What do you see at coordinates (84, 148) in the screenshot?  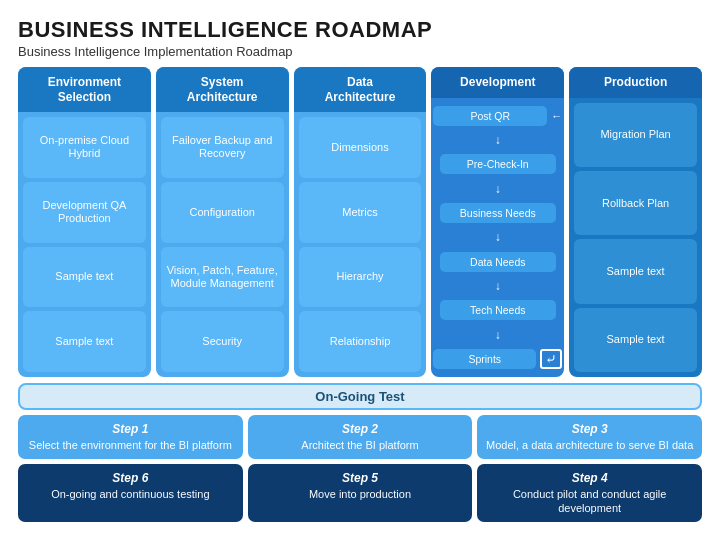 I see `list-item: On-premise Cloud Hybrid` at bounding box center [84, 148].